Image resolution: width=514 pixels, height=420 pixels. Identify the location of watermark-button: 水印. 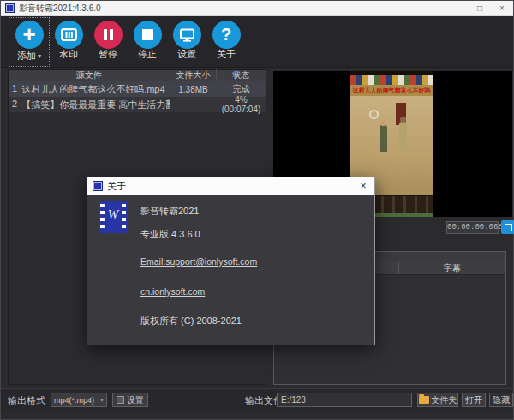
(69, 42).